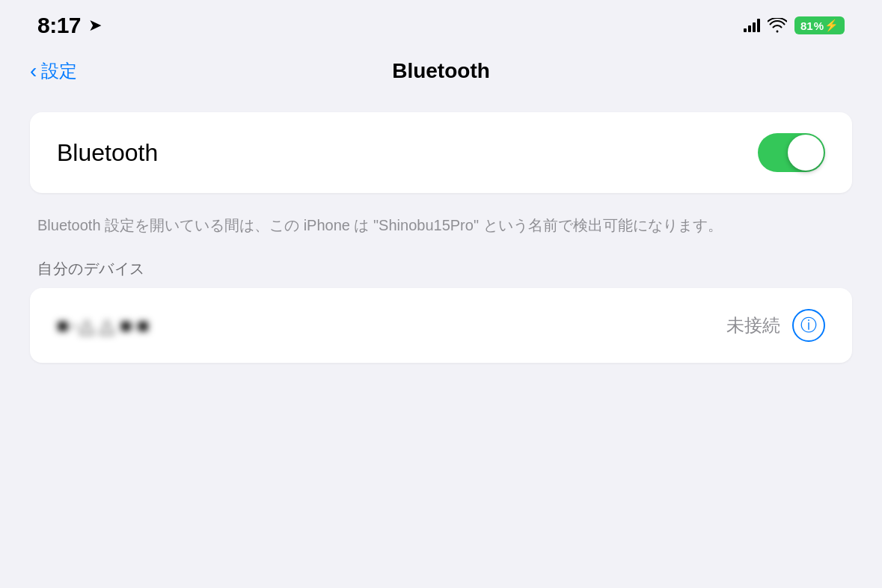 This screenshot has width=882, height=588. What do you see at coordinates (103, 326) in the screenshot?
I see `device-name: ■··△ △ ■·■` at bounding box center [103, 326].